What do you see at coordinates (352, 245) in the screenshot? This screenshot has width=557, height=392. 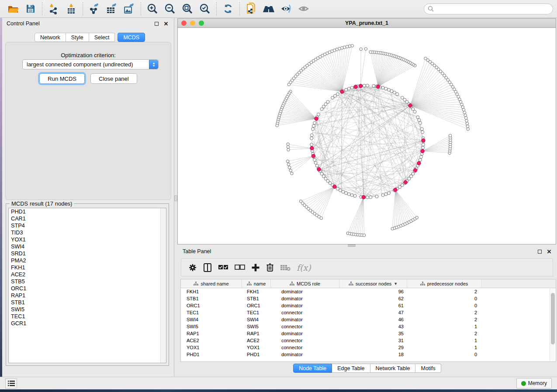 I see `table-panel-splitter-grip` at bounding box center [352, 245].